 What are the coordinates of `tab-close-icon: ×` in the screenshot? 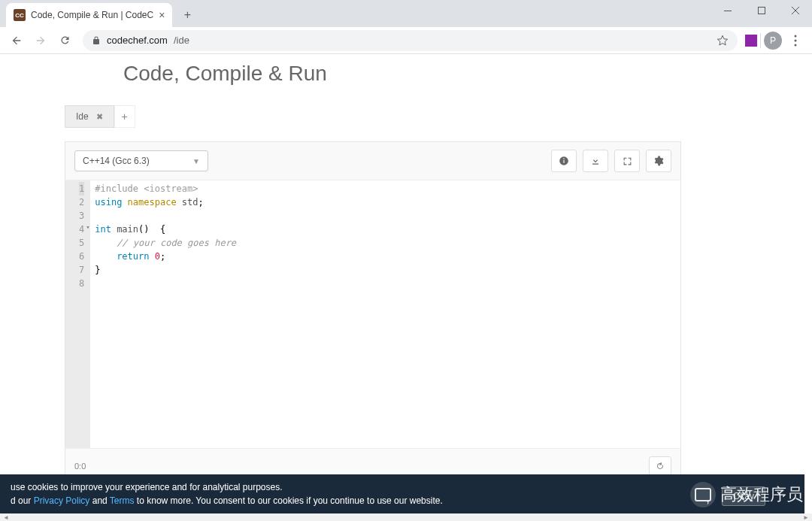 It's located at (162, 15).